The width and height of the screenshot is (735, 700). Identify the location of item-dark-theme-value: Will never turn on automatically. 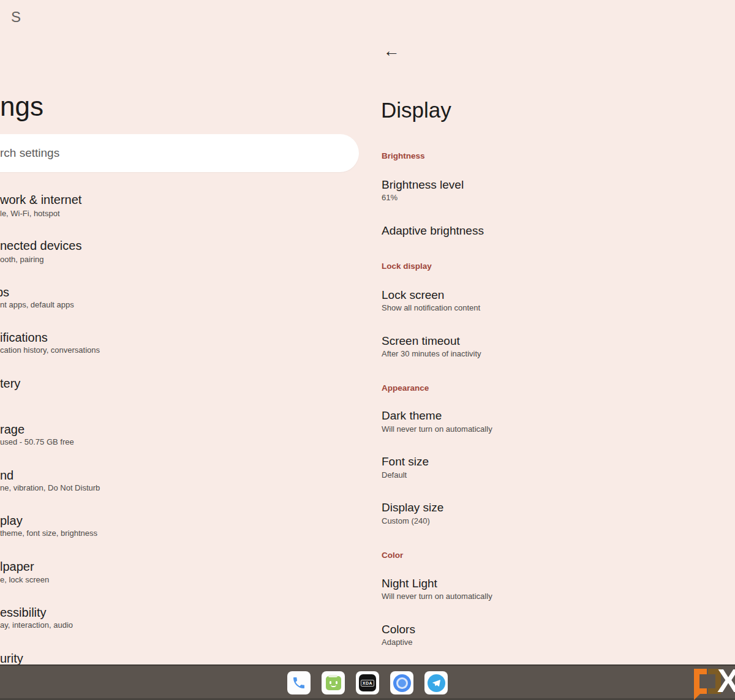
(437, 429).